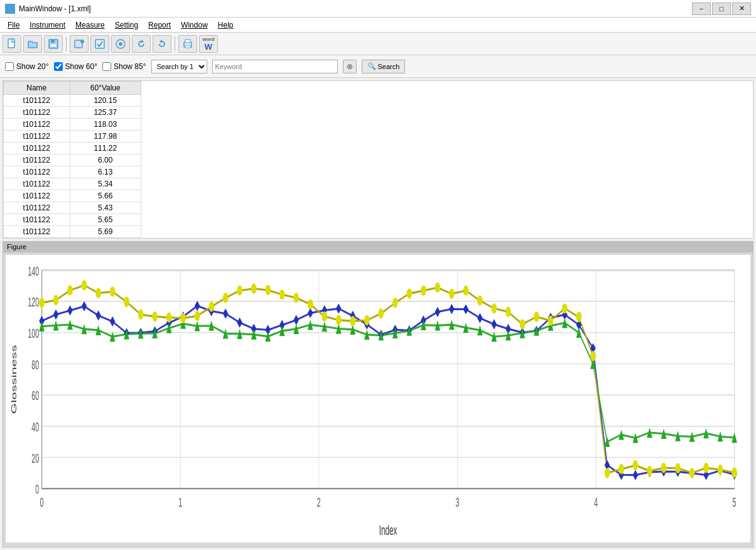 This screenshot has width=756, height=550. I want to click on cell-value: 6.13, so click(105, 172).